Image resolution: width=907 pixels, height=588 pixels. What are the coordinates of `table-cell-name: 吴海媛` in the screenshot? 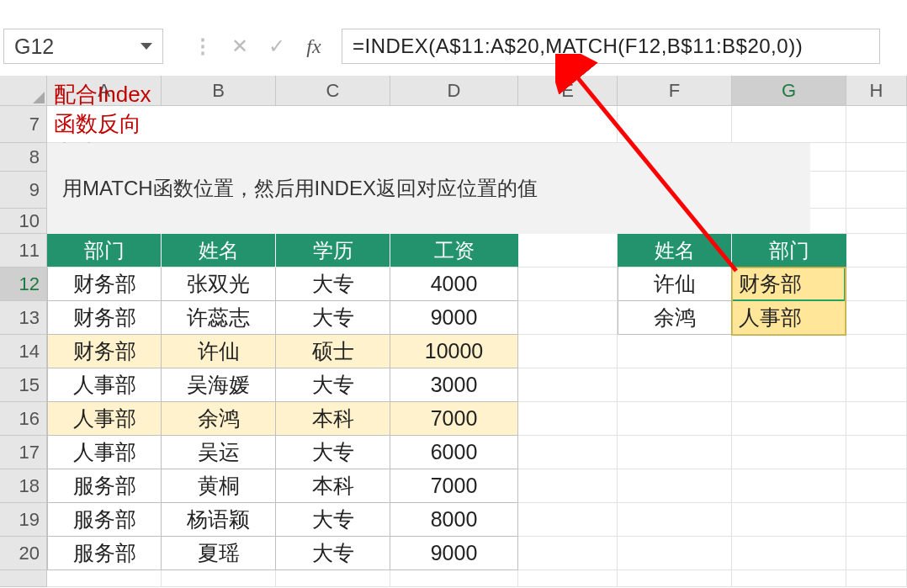 It's located at (219, 385).